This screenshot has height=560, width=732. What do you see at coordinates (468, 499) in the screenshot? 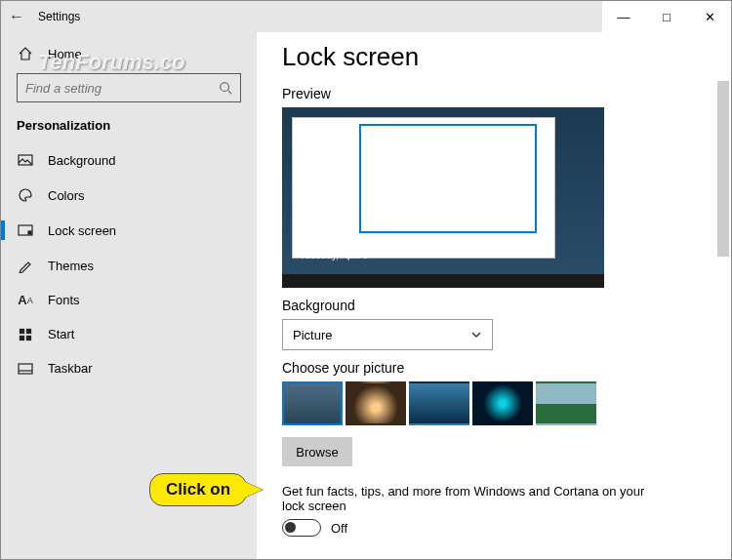
I see `funfacts-label: Get fun facts, tips, and more from Windo…` at bounding box center [468, 499].